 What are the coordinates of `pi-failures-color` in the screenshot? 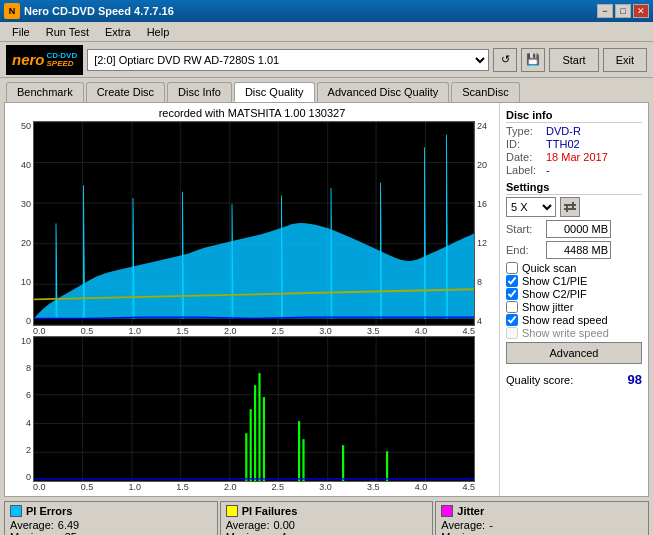 It's located at (232, 511).